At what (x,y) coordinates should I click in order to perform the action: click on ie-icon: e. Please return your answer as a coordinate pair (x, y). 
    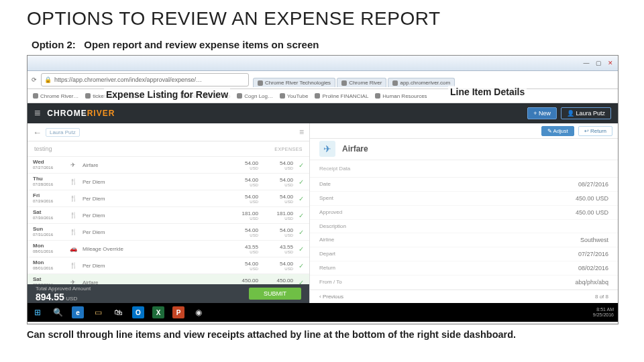
    Looking at the image, I should click on (78, 312).